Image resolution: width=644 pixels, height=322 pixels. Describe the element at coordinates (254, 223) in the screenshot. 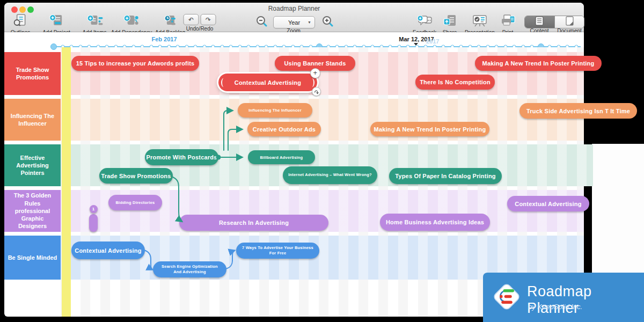

I see `task-pill: Research In Advertising` at that location.